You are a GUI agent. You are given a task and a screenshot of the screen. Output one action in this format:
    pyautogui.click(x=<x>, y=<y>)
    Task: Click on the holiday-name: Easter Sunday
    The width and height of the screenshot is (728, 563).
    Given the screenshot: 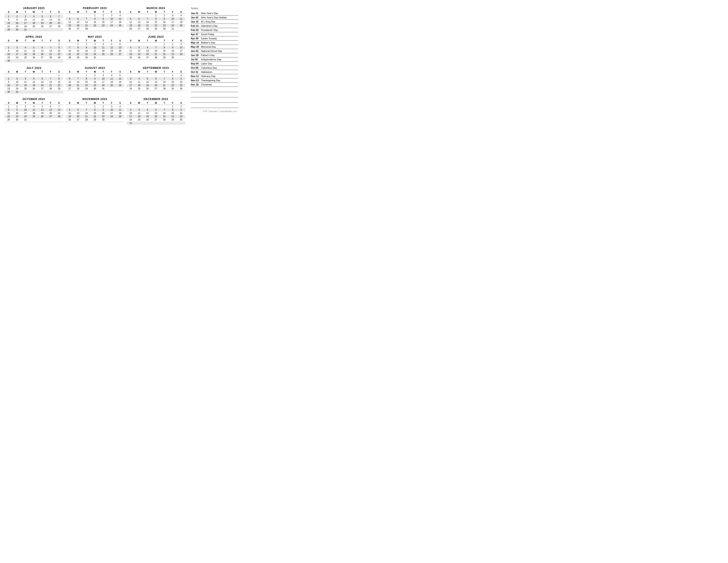 What is the action you would take?
    pyautogui.click(x=209, y=38)
    